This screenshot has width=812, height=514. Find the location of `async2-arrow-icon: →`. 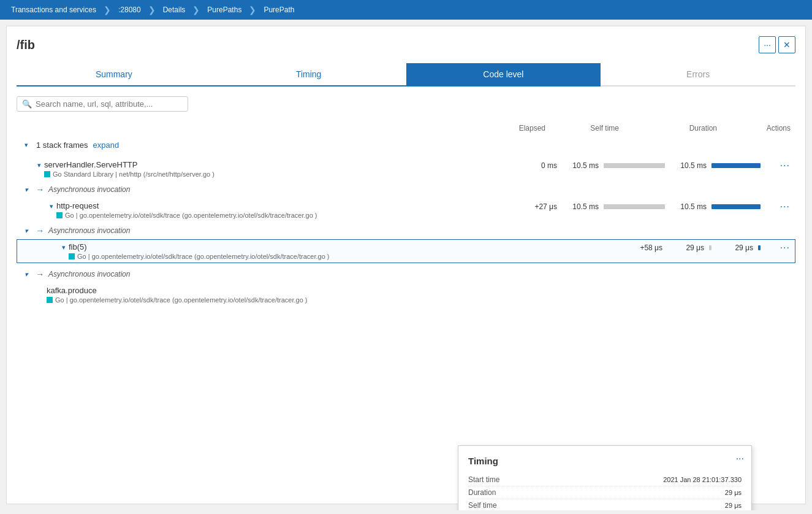

async2-arrow-icon: → is located at coordinates (40, 231).